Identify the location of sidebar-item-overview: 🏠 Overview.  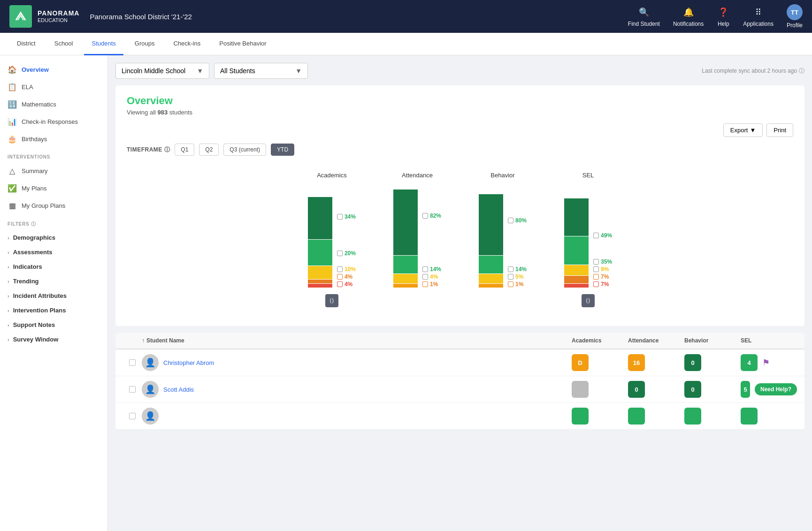
(54, 69).